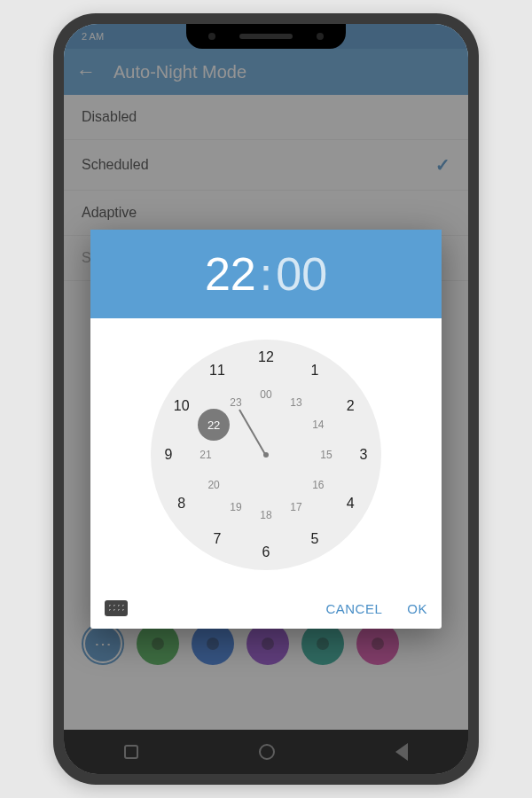  I want to click on keyboard-icon, so click(116, 608).